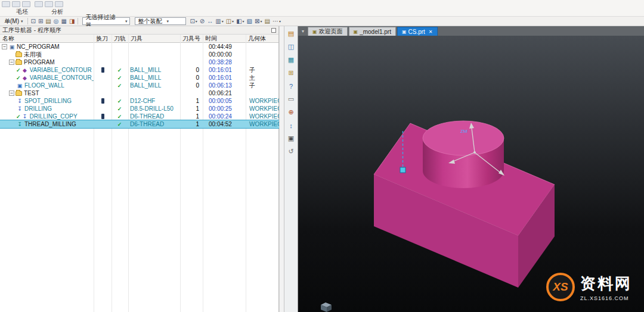 The height and width of the screenshot is (312, 644). What do you see at coordinates (48, 21) in the screenshot?
I see `work-layer-icon: ▤` at bounding box center [48, 21].